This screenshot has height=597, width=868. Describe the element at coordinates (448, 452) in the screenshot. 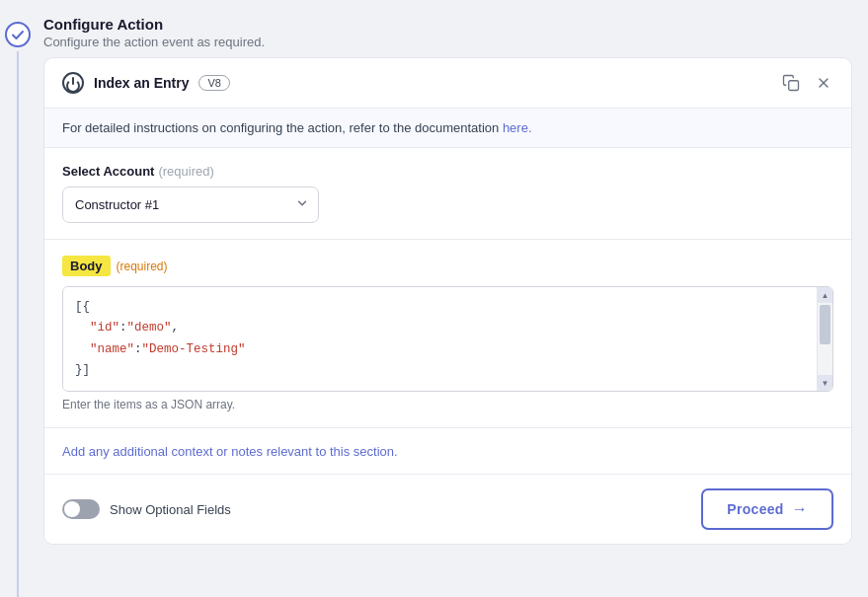

I see `context-section: Add any additional context or notes rele…` at that location.